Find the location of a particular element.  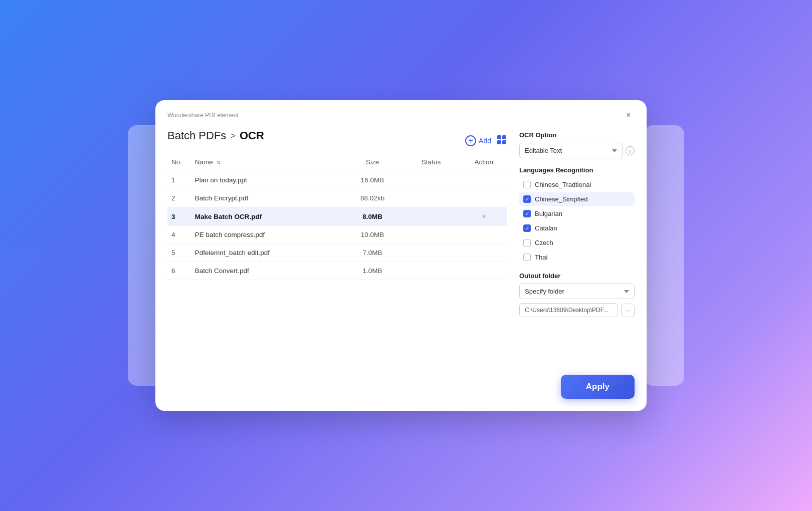

lang-label: Thai is located at coordinates (541, 258).